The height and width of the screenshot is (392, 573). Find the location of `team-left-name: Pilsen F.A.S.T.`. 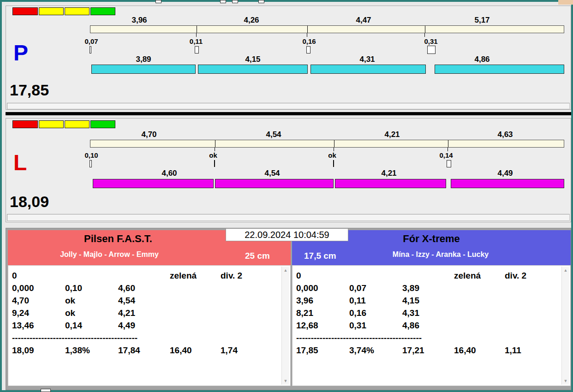

team-left-name: Pilsen F.A.S.T. is located at coordinates (118, 239).